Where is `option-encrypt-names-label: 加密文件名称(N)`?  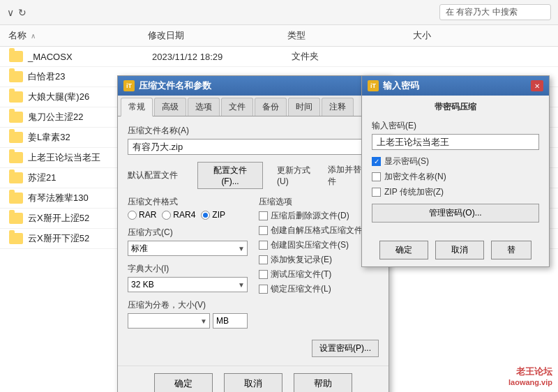 option-encrypt-names-label: 加密文件名称(N) is located at coordinates (416, 177).